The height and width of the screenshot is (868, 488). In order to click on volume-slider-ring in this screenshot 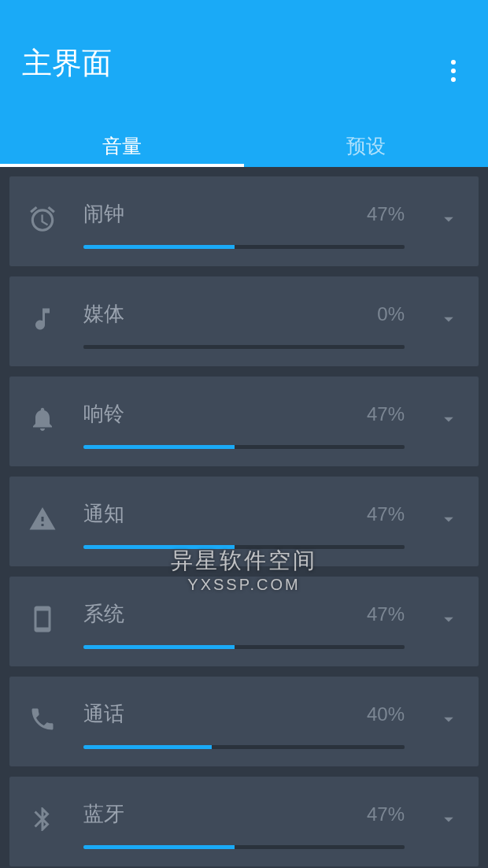, I will do `click(244, 447)`.